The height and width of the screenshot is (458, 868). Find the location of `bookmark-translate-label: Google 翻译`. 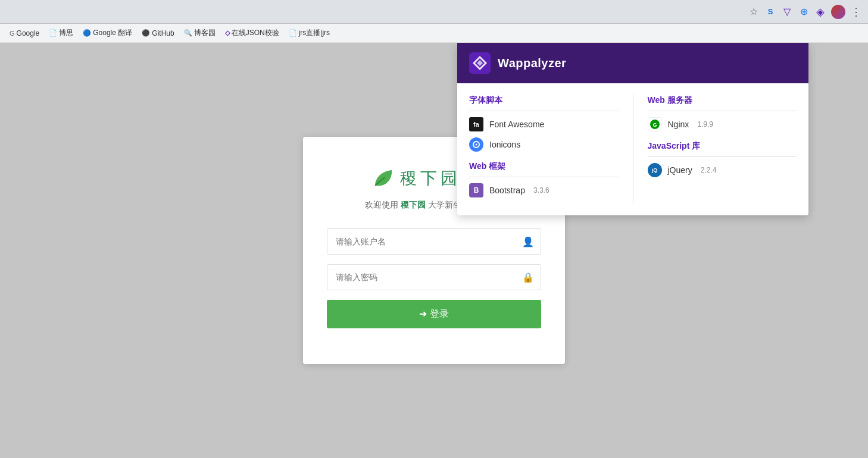

bookmark-translate-label: Google 翻译 is located at coordinates (113, 33).